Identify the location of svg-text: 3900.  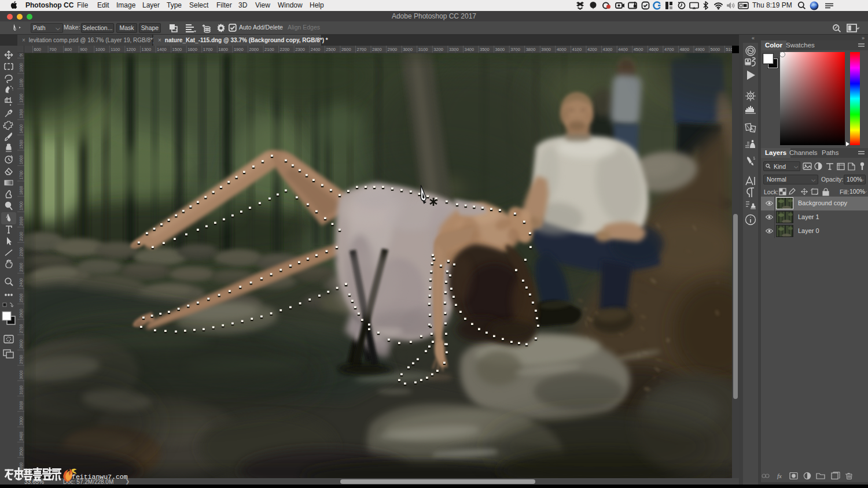
(546, 50).